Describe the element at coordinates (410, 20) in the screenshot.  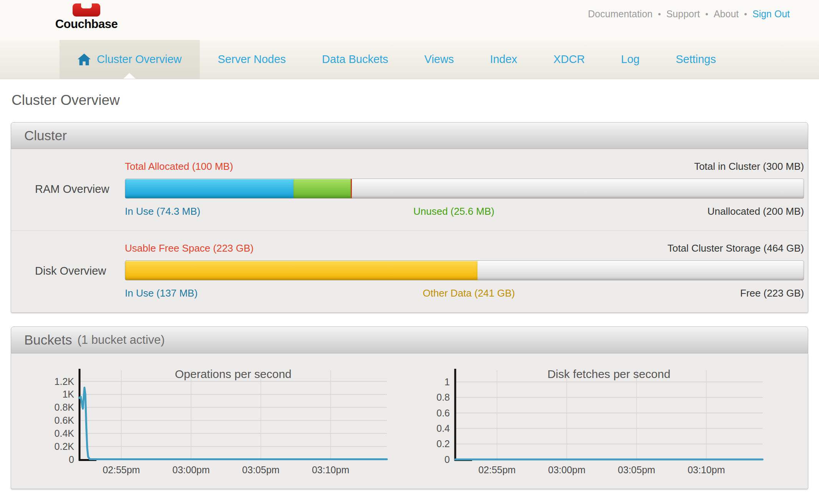
I see `top-header: Couchbase Documentation•Support•About•Si…` at that location.